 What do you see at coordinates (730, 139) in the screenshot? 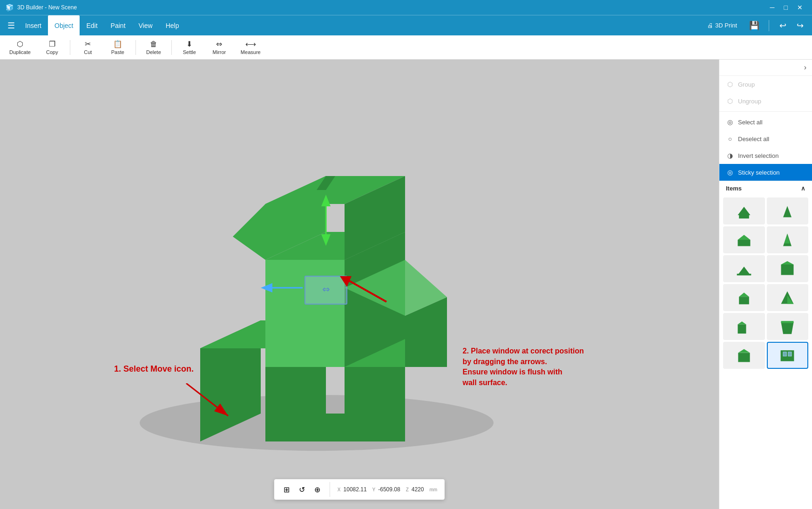
I see `deselect-all-icon: ○` at bounding box center [730, 139].